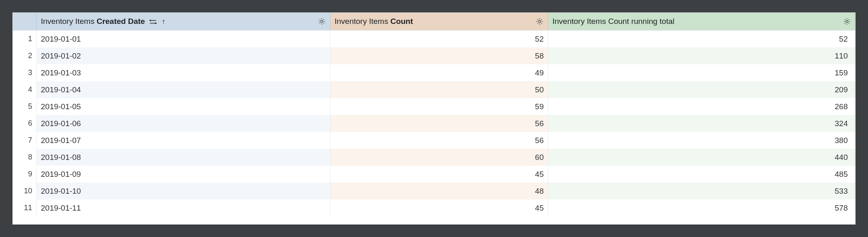 The width and height of the screenshot is (868, 237). What do you see at coordinates (434, 140) in the screenshot?
I see `table-row: 72019-01-0756380` at bounding box center [434, 140].